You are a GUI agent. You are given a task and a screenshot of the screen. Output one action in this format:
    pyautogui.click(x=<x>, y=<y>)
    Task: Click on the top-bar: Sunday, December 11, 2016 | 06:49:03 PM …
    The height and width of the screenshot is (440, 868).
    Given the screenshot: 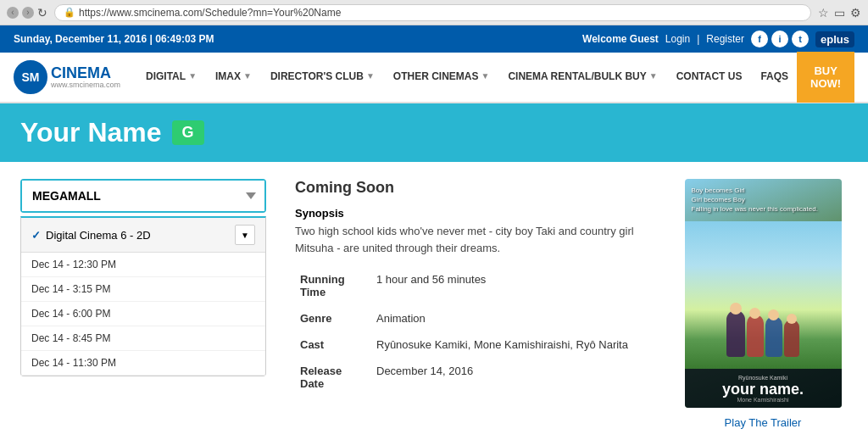 What is the action you would take?
    pyautogui.click(x=434, y=39)
    